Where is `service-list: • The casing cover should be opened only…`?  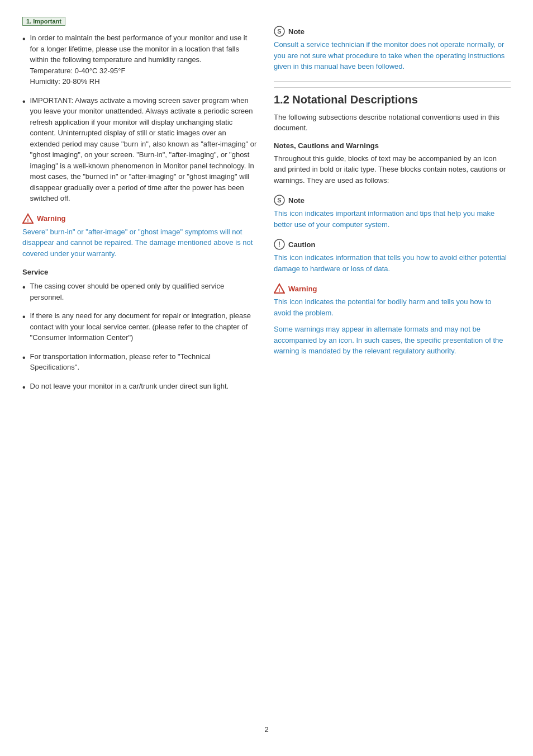
service-list: • The casing cover should be opened only… is located at coordinates (140, 337).